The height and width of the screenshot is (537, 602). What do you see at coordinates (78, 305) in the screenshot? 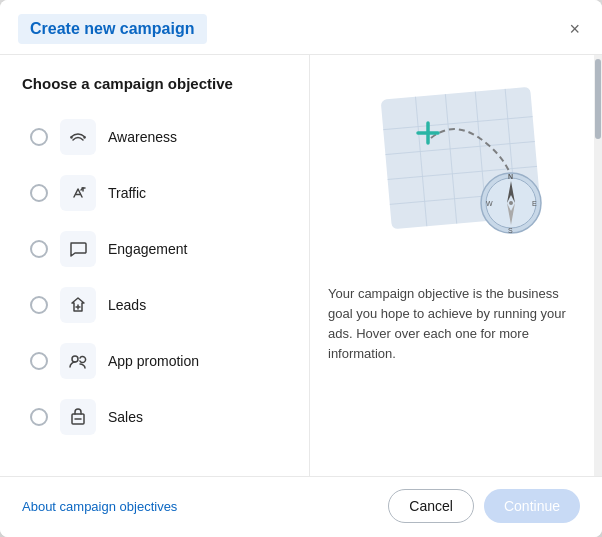
I see `leads-icon` at bounding box center [78, 305].